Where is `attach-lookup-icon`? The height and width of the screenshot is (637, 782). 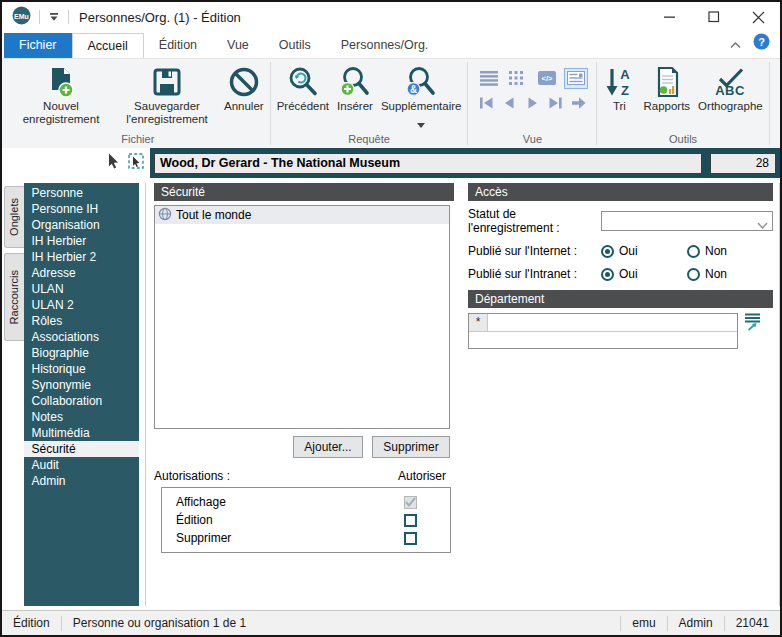 attach-lookup-icon is located at coordinates (752, 324).